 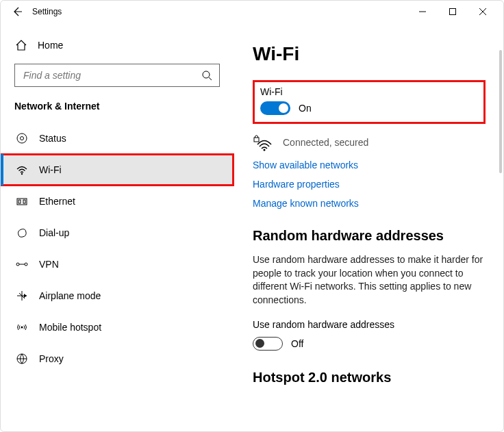 What do you see at coordinates (22, 138) in the screenshot?
I see `status-icon` at bounding box center [22, 138].